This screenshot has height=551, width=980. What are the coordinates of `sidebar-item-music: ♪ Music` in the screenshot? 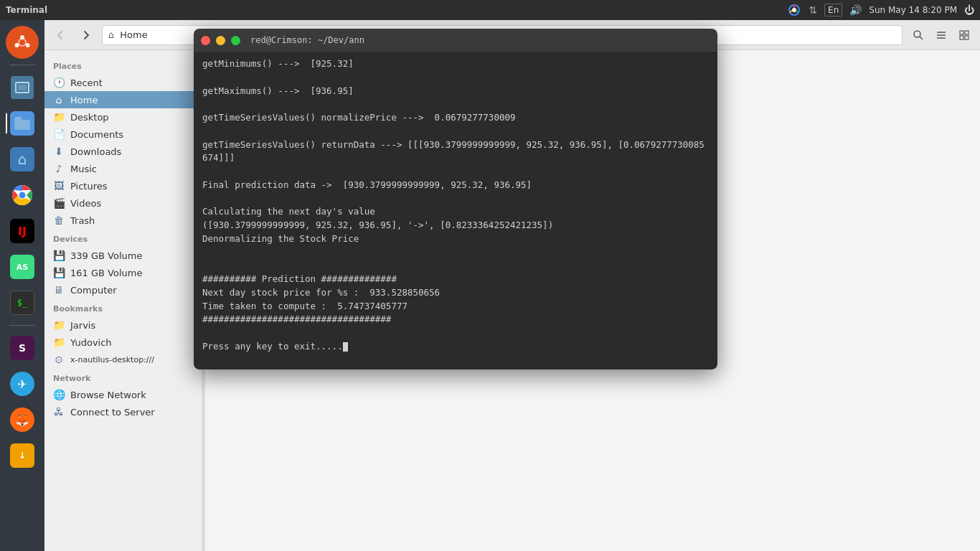 It's located at (123, 169).